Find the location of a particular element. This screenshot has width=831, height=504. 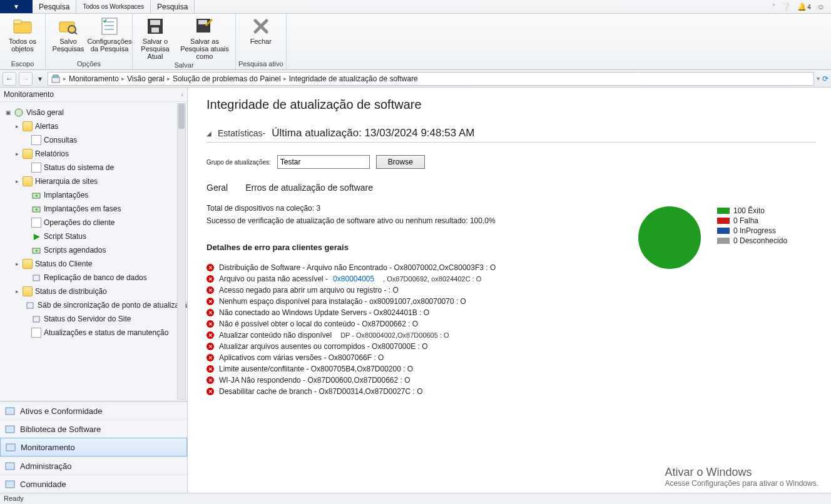

ribbon: Todos os objetos Escopo Salvo Pesquisas … is located at coordinates (416, 42).